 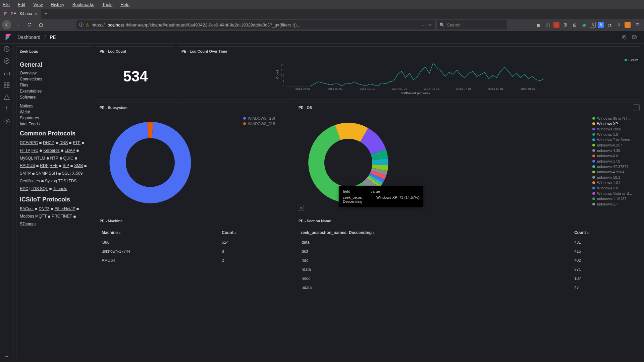 I want to click on browser-search: 🔍 Search, so click(x=472, y=25).